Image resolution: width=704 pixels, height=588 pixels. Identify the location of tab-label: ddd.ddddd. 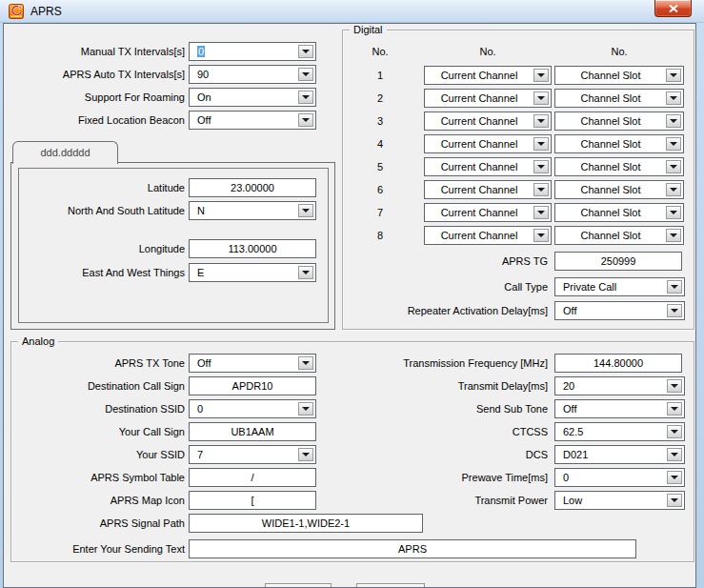
(66, 152).